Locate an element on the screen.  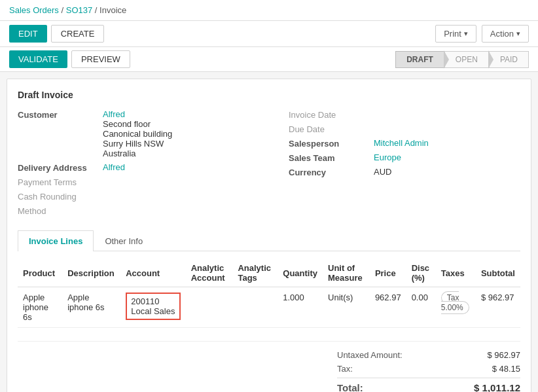
col-analytic-tags: Analytic Tags is located at coordinates (255, 274).